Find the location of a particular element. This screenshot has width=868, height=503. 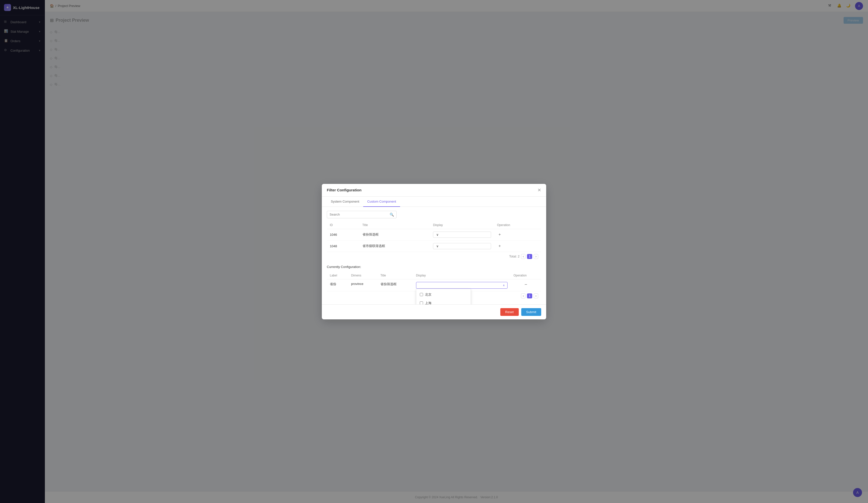

remove-row-button: − is located at coordinates (526, 285).